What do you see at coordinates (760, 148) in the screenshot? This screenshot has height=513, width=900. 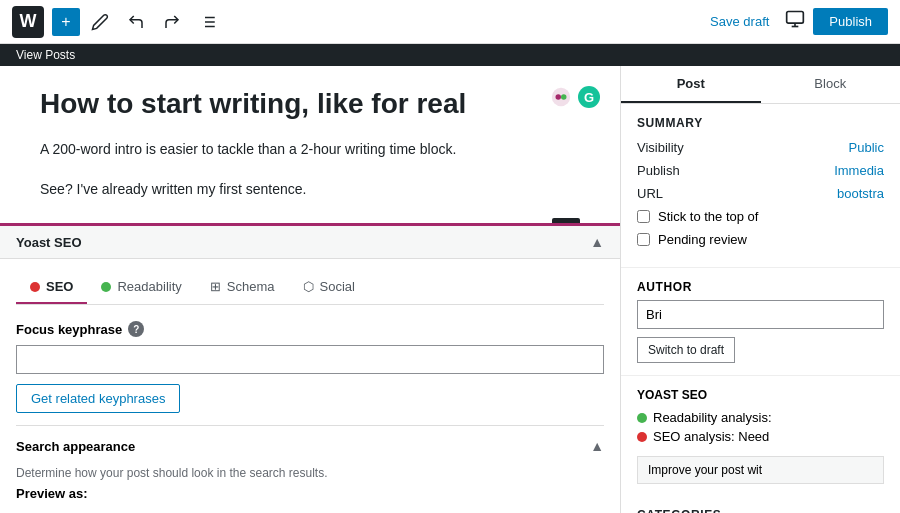 I see `visibility-row: Visibility Public` at bounding box center [760, 148].